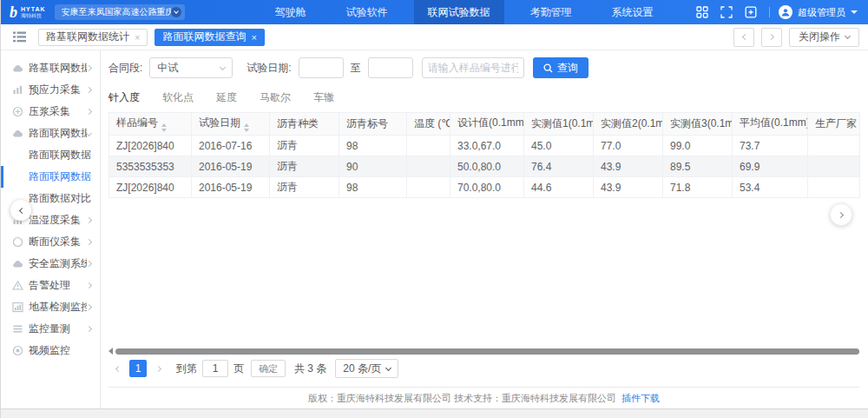 This screenshot has height=418, width=868. I want to click on close-operations-dropdown: 关闭操作, so click(825, 37).